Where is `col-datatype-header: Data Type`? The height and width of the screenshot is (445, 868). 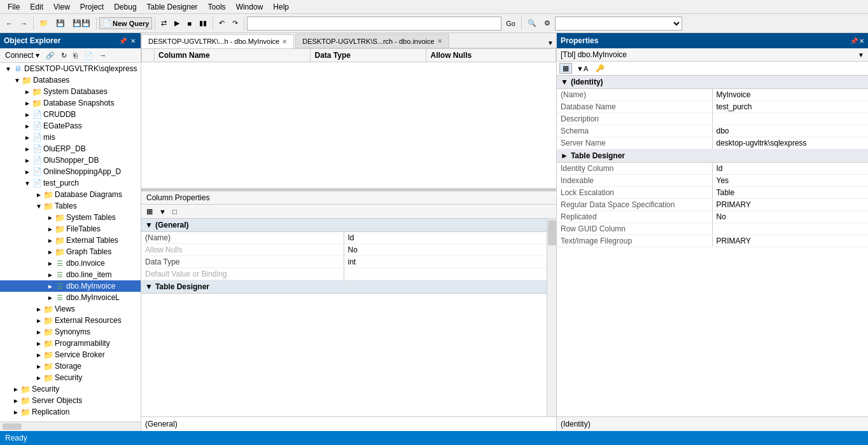 col-datatype-header: Data Type is located at coordinates (368, 56).